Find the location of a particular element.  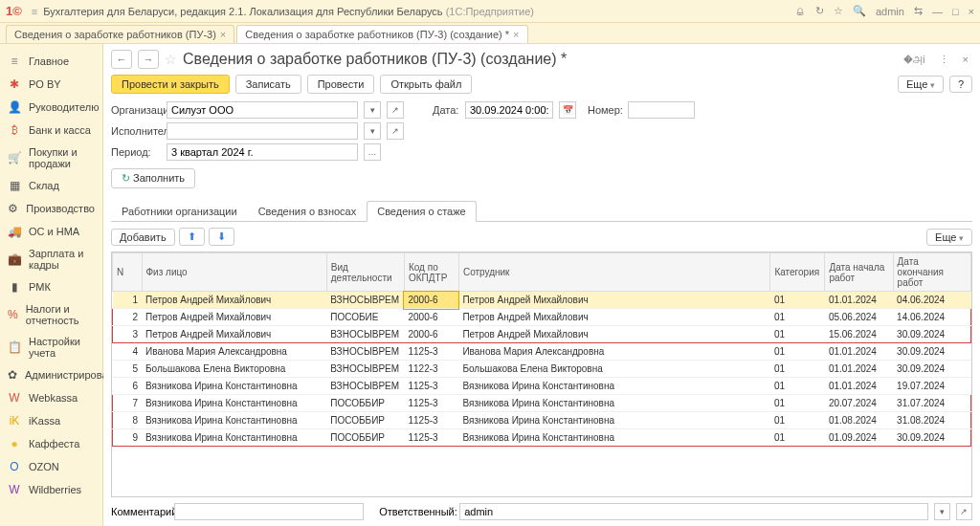

search-icon: 🔍 is located at coordinates (859, 11).